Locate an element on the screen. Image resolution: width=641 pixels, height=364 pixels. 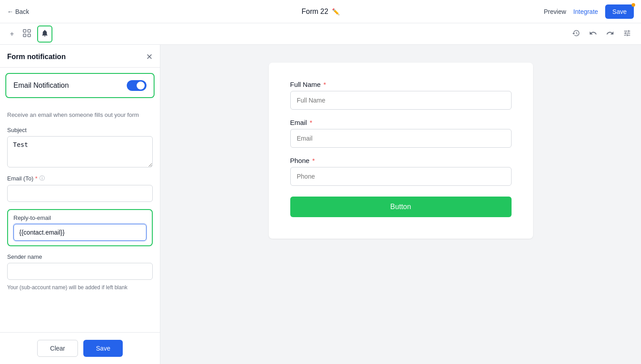
sender-name-input is located at coordinates (80, 271).